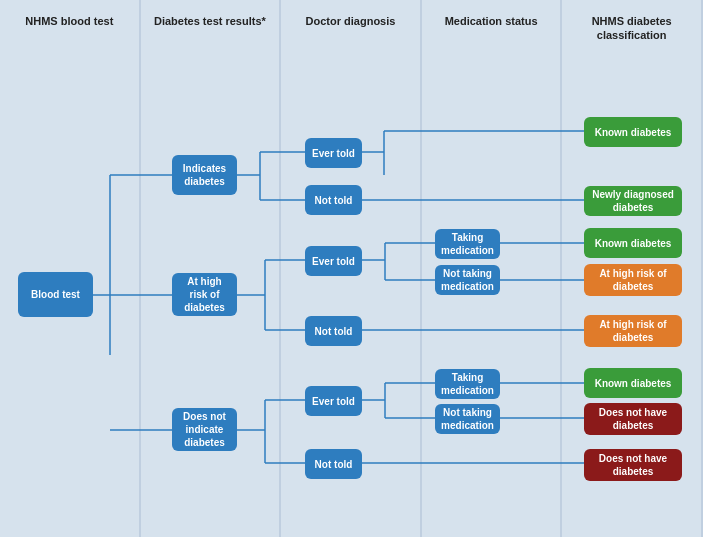 The height and width of the screenshot is (537, 703). Describe the element at coordinates (633, 383) in the screenshot. I see `known-diabetes-3-node: Known diabetes` at that location.